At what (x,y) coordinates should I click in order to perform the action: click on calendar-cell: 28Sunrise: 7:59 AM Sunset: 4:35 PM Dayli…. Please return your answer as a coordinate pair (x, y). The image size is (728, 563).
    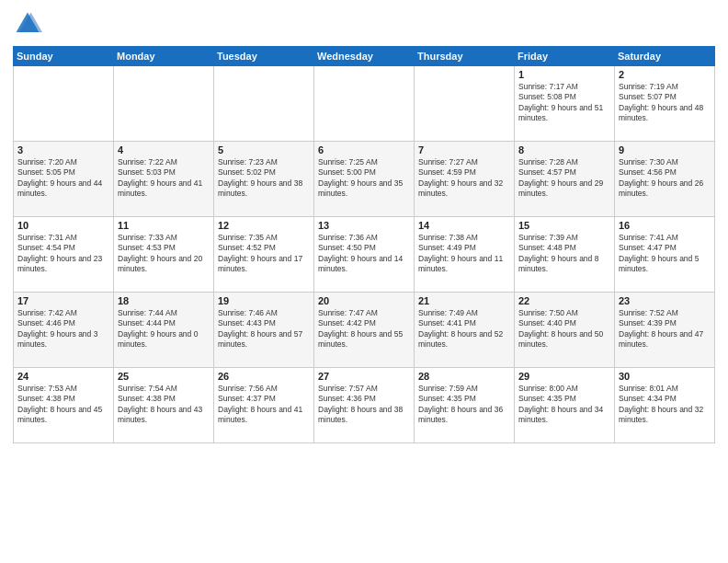
    Looking at the image, I should click on (465, 406).